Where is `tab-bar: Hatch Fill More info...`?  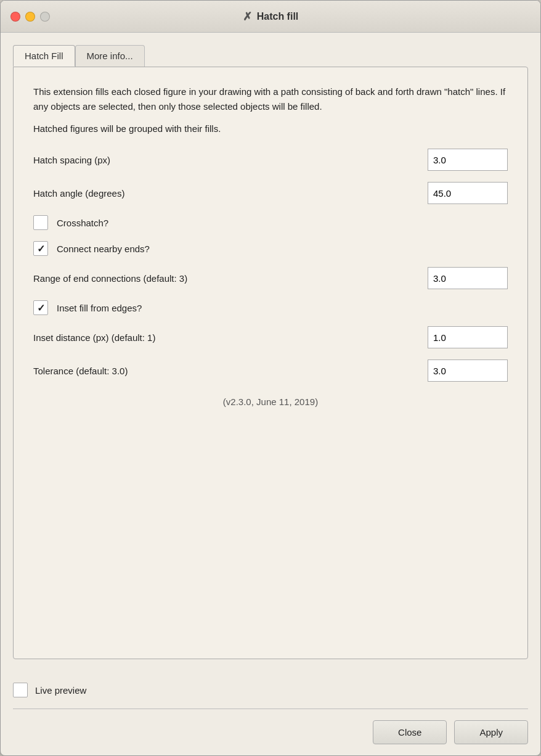
tab-bar: Hatch Fill More info... is located at coordinates (270, 55).